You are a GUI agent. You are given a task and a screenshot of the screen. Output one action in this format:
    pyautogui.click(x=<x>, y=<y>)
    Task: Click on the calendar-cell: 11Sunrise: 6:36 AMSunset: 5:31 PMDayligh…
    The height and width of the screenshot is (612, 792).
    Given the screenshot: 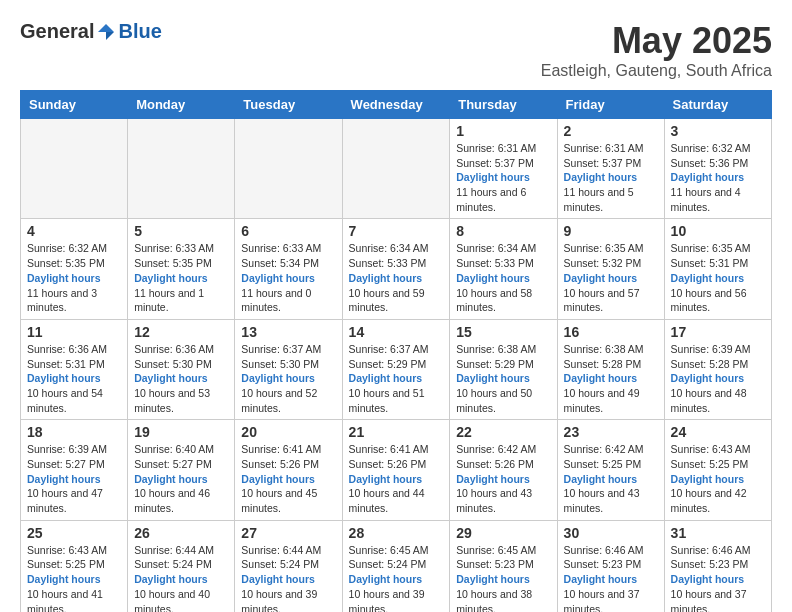 What is the action you would take?
    pyautogui.click(x=74, y=369)
    